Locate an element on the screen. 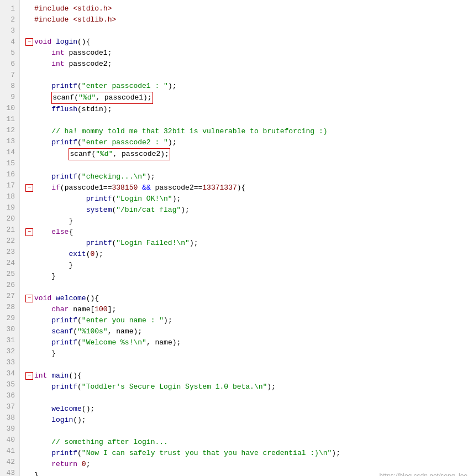  line-number: 6 is located at coordinates (10, 64).